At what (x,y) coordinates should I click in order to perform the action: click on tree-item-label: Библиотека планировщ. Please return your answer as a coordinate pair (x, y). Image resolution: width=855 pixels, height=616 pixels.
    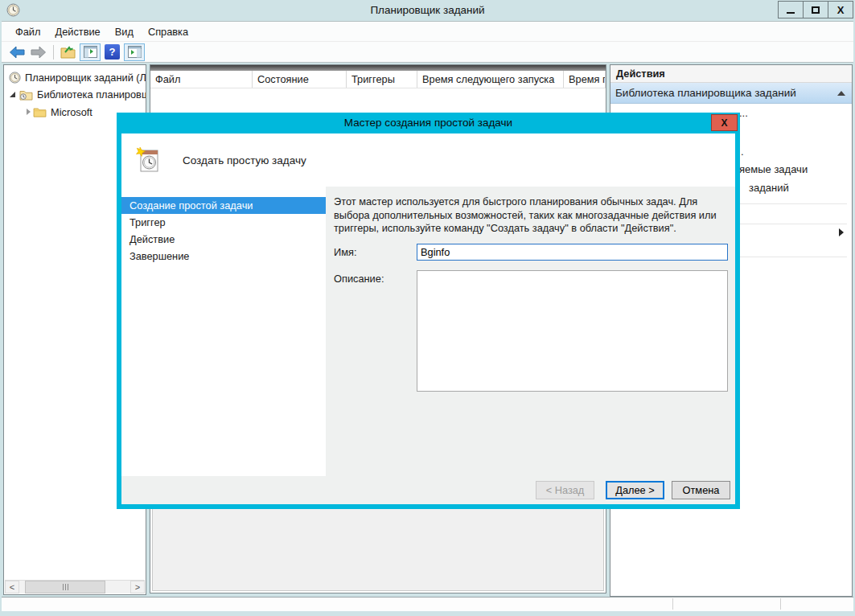
    Looking at the image, I should click on (92, 95).